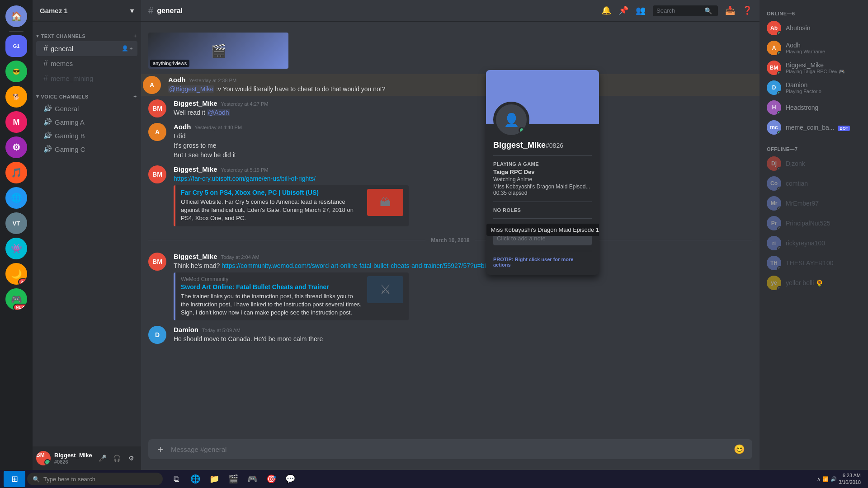 Image resolution: width=868 pixels, height=488 pixels. What do you see at coordinates (195, 169) in the screenshot?
I see `msg-username-bm2: Biggest_Mike` at bounding box center [195, 169].